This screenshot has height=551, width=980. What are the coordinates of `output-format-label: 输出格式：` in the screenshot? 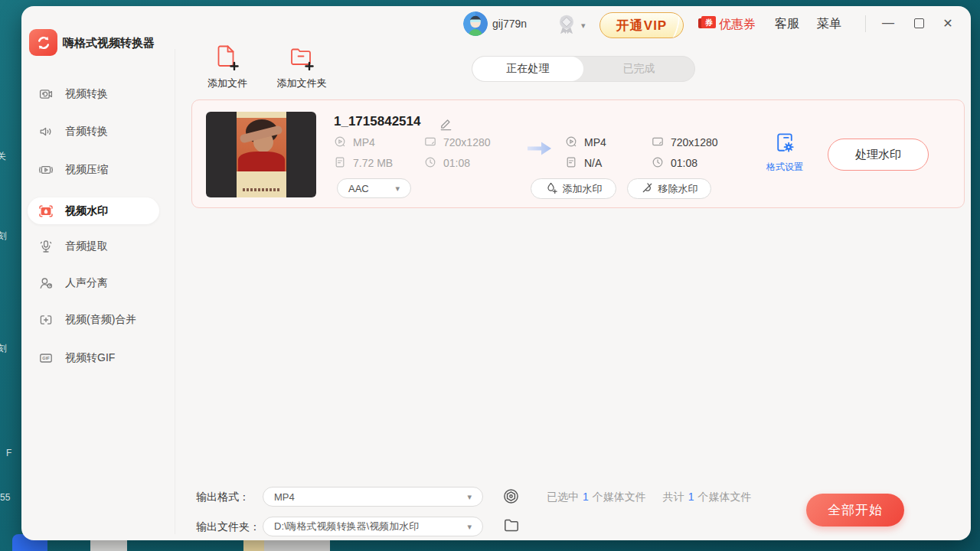 It's located at (223, 497).